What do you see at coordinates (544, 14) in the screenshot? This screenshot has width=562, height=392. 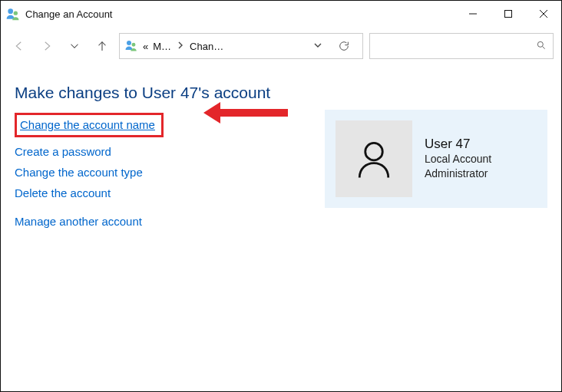 I see `close-button` at bounding box center [544, 14].